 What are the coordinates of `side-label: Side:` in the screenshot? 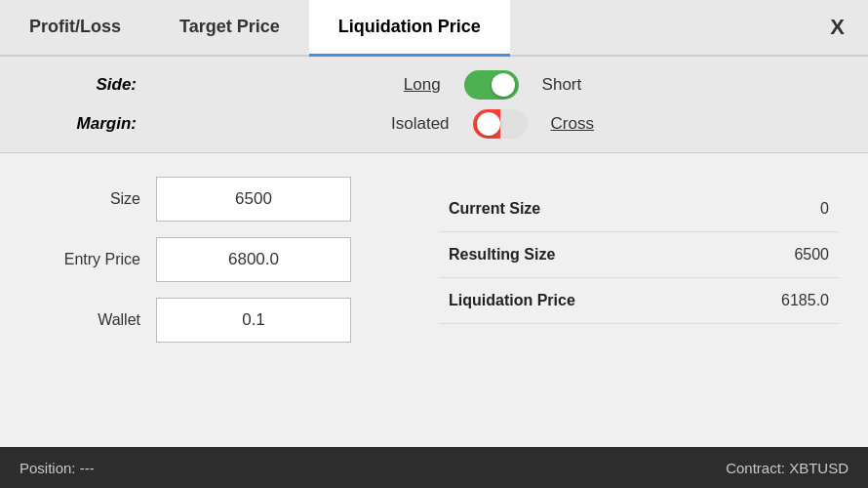 It's located at (98, 85).